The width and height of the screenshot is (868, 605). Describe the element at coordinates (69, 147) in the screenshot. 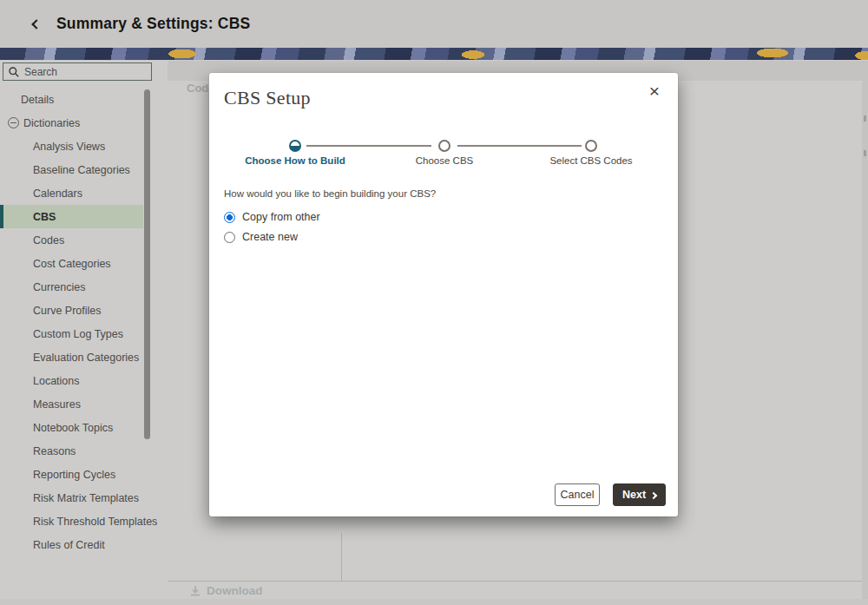

I see `sidebar-item-label: Analysis Views` at that location.